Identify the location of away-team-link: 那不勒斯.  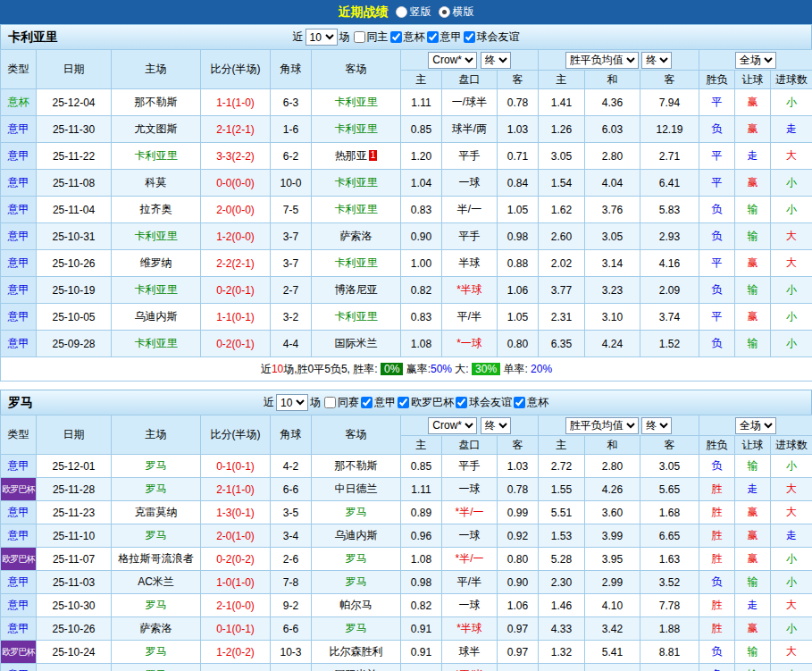
(356, 466).